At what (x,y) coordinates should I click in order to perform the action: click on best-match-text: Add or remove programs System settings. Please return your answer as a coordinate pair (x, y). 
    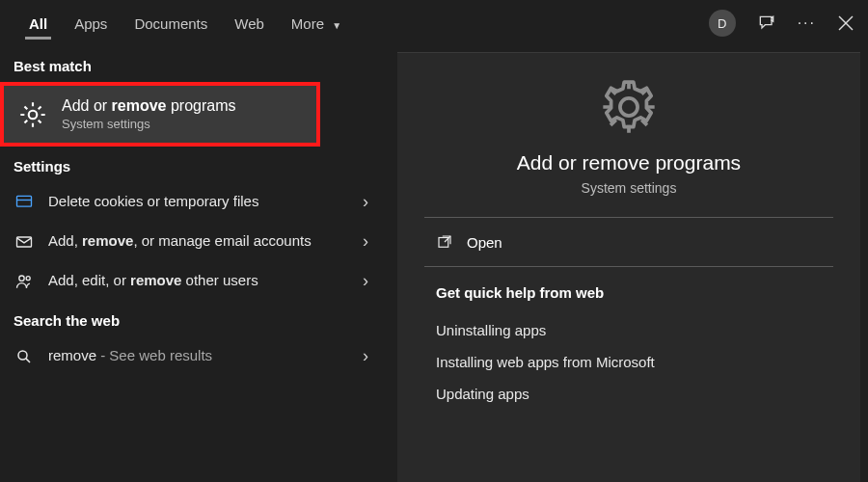
    Looking at the image, I should click on (149, 114).